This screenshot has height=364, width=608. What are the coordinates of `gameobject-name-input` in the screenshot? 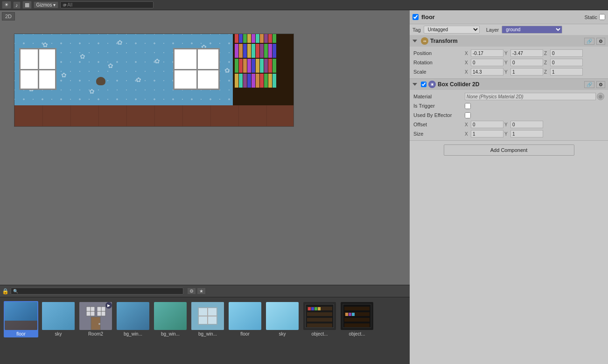 It's located at (501, 17).